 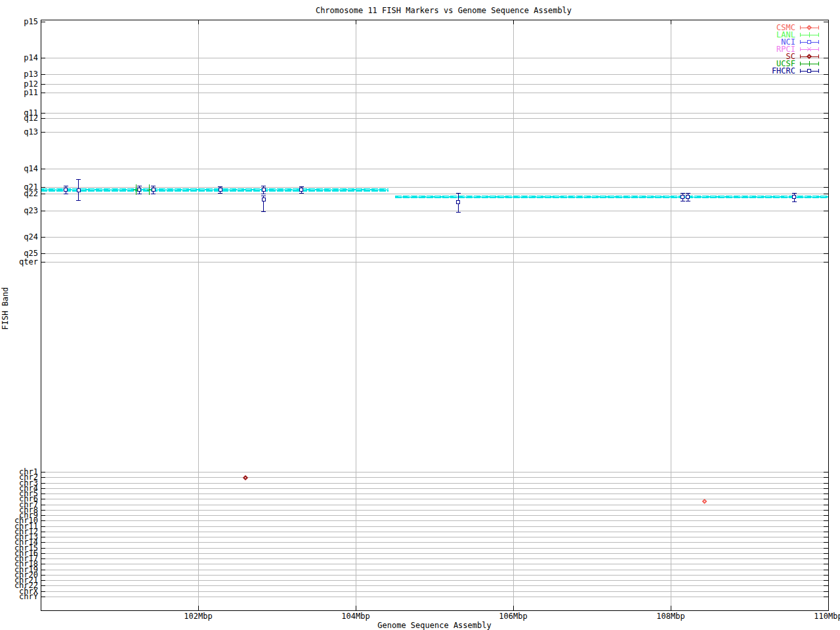 I want to click on y-tick-label-p15: p15, so click(x=31, y=22).